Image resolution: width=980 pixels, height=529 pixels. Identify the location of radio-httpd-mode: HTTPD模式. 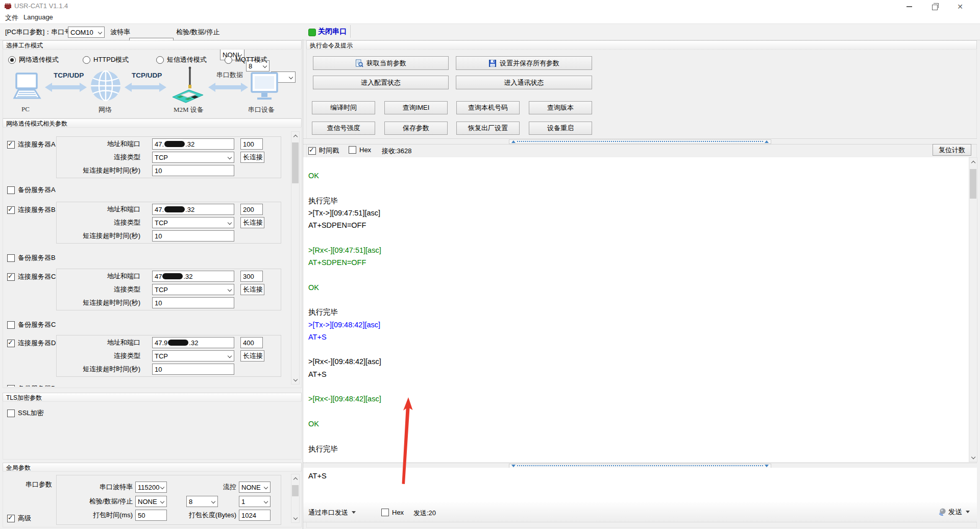
(106, 60).